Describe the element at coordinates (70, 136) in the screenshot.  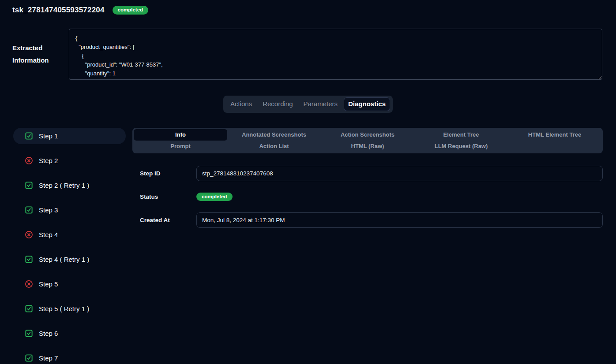
I see `step-item-step-1: Step 1` at that location.